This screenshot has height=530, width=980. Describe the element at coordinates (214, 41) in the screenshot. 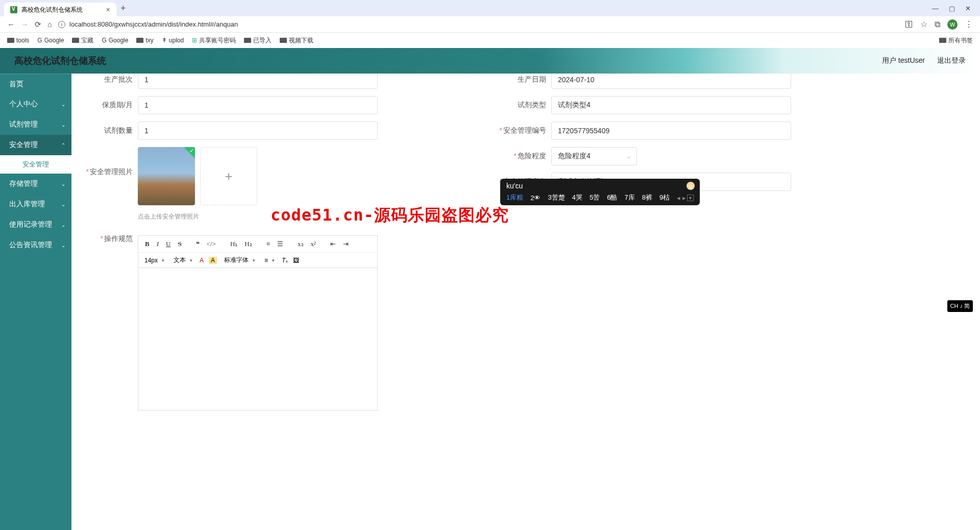

I see `bookmark-item: ⊞ 共享账号密码` at that location.